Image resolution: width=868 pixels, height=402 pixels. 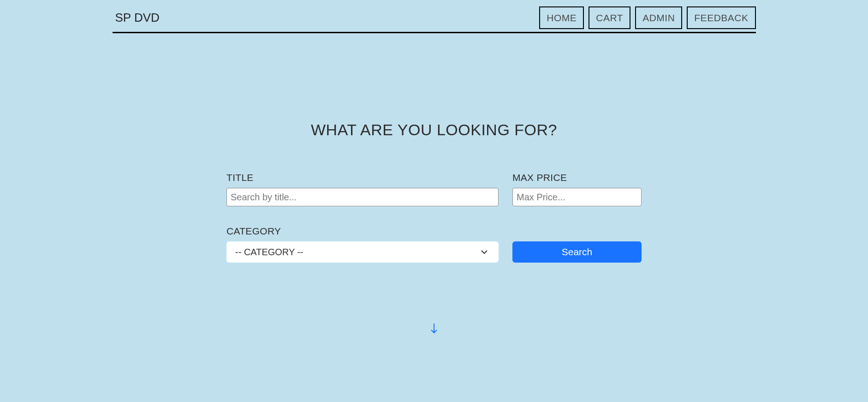 What do you see at coordinates (577, 189) in the screenshot?
I see `maxprice-field-group: MAX PRICE` at bounding box center [577, 189].